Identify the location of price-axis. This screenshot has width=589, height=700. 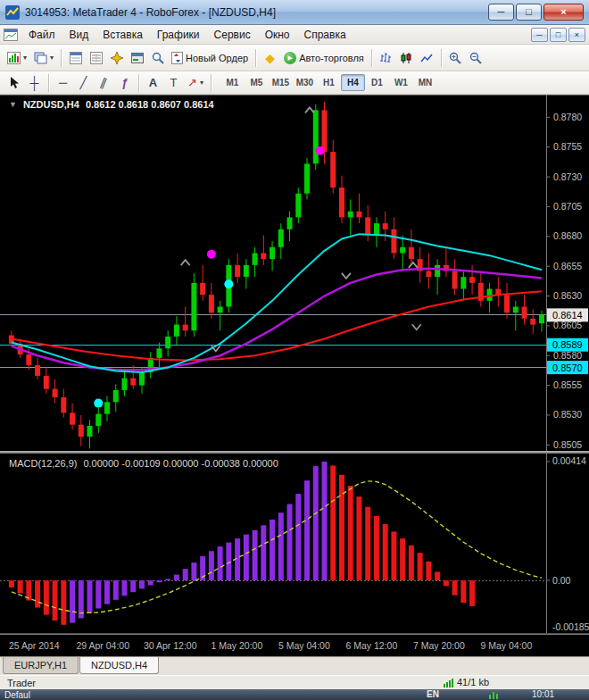
(568, 364).